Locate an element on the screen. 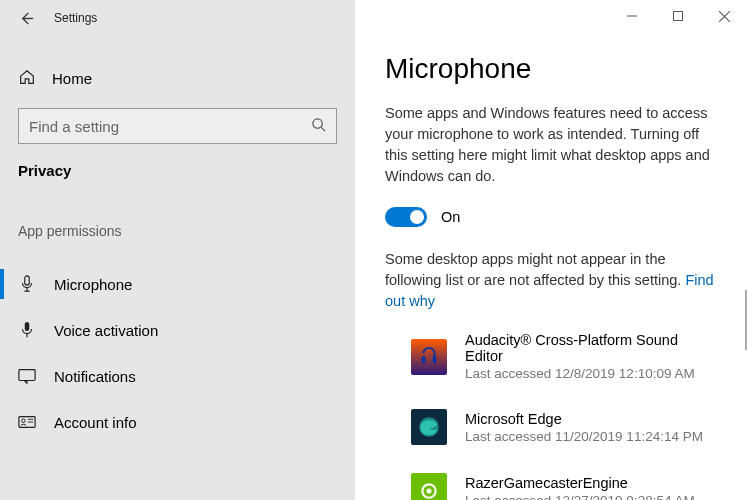  sidebar-item-label: Account info is located at coordinates (96, 422).